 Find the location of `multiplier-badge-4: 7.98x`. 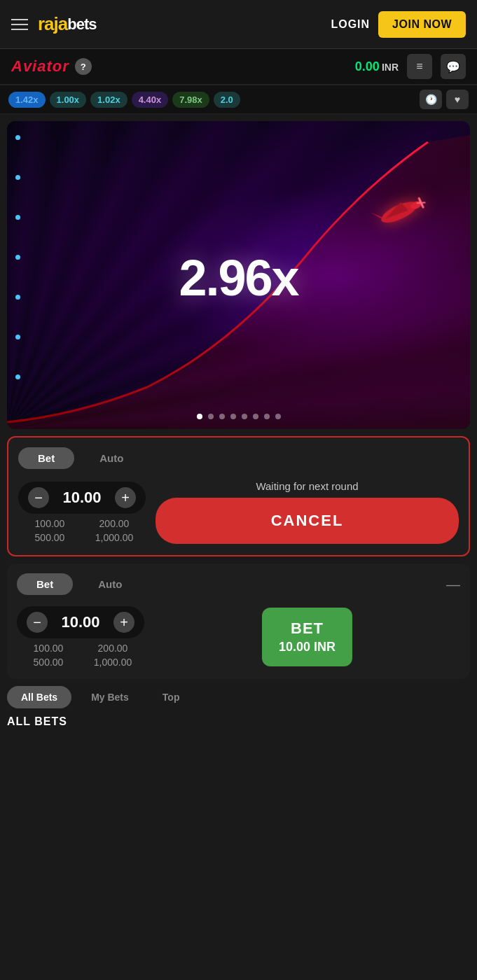

multiplier-badge-4: 7.98x is located at coordinates (191, 99).